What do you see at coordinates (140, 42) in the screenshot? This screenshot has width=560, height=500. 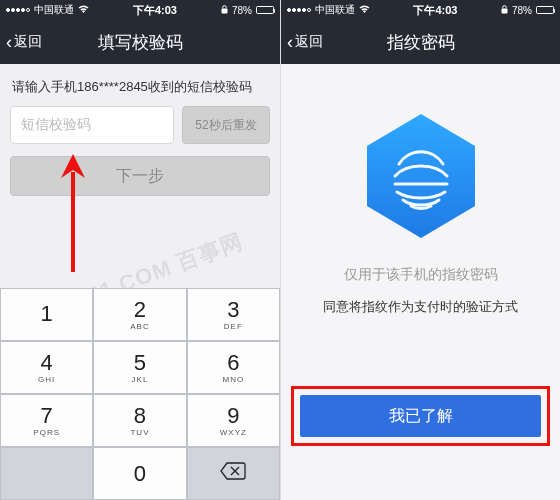 I see `page-title: 填写校验码` at bounding box center [140, 42].